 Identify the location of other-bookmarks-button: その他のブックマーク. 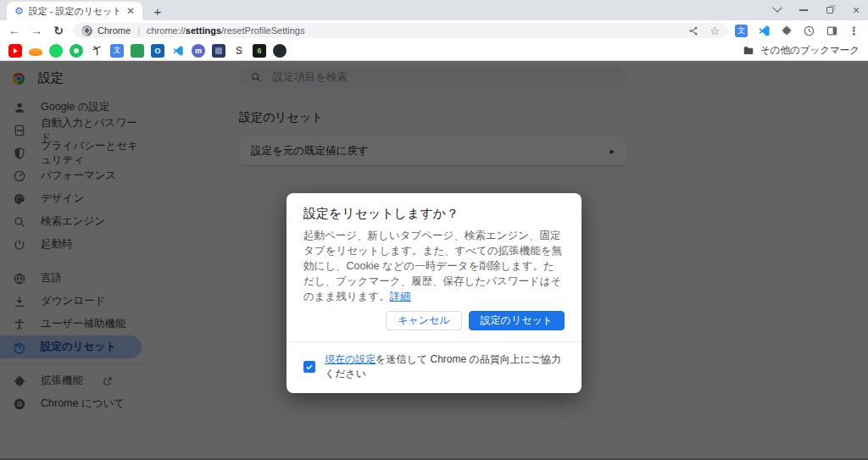
(801, 51).